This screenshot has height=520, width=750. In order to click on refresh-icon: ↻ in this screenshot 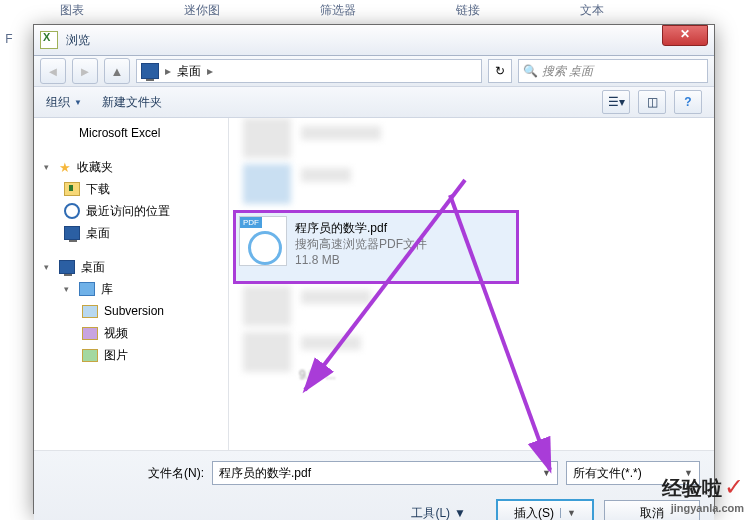, I will do `click(500, 71)`.